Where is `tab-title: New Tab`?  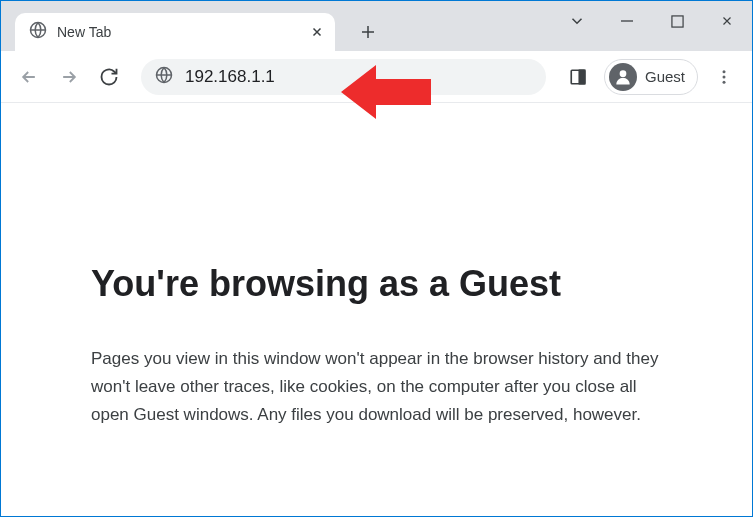
tab-title: New Tab is located at coordinates (177, 32).